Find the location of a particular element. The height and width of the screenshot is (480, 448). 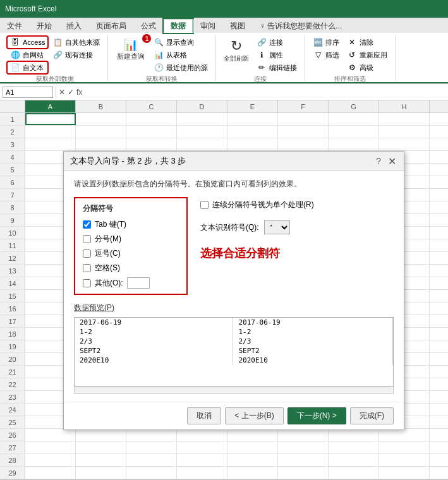

prev-button: < 上一步(B) is located at coordinates (254, 416).